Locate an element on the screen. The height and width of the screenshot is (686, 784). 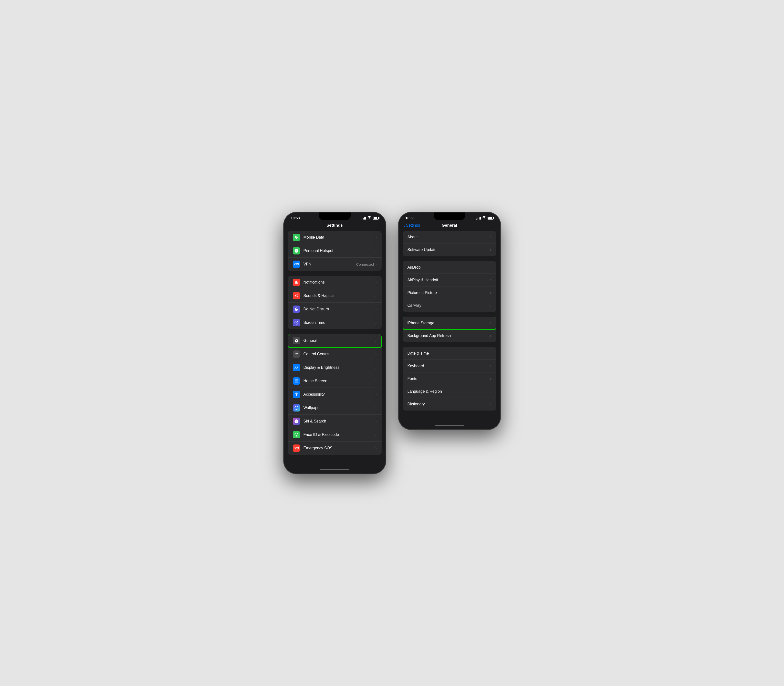
back-button: ‹ Settings is located at coordinates (412, 225).